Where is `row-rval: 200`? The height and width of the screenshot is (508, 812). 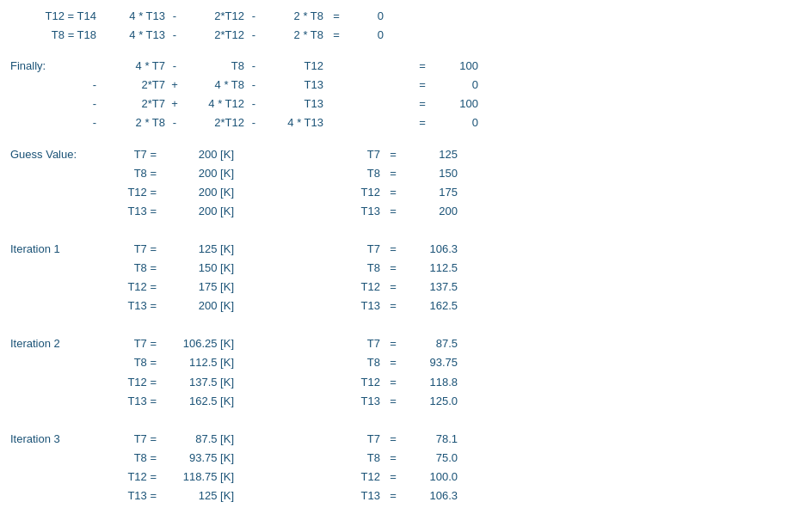 row-rval: 200 is located at coordinates (432, 211).